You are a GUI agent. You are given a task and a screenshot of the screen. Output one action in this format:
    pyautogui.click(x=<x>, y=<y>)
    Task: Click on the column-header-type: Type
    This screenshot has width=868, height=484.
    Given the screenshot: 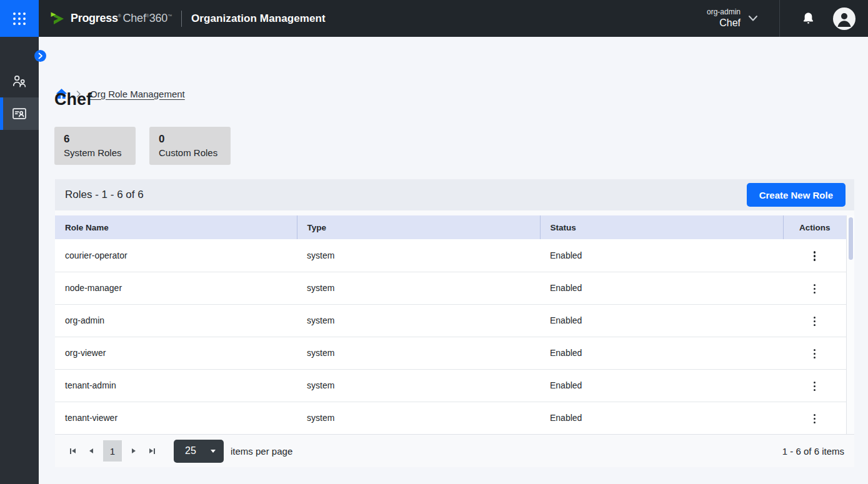 What is the action you would take?
    pyautogui.click(x=419, y=227)
    